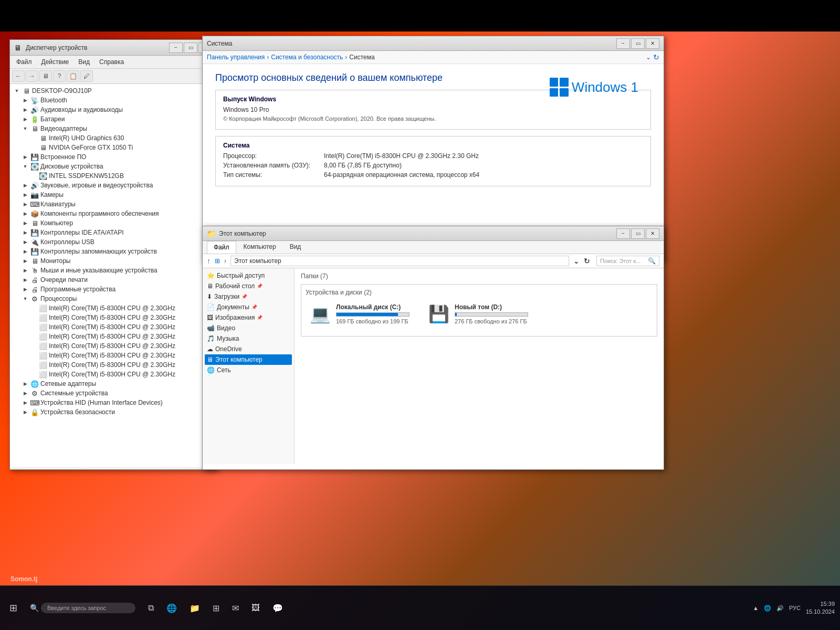  What do you see at coordinates (628, 261) in the screenshot?
I see `search-box: Поиск: Этот к... 🔍` at bounding box center [628, 261].